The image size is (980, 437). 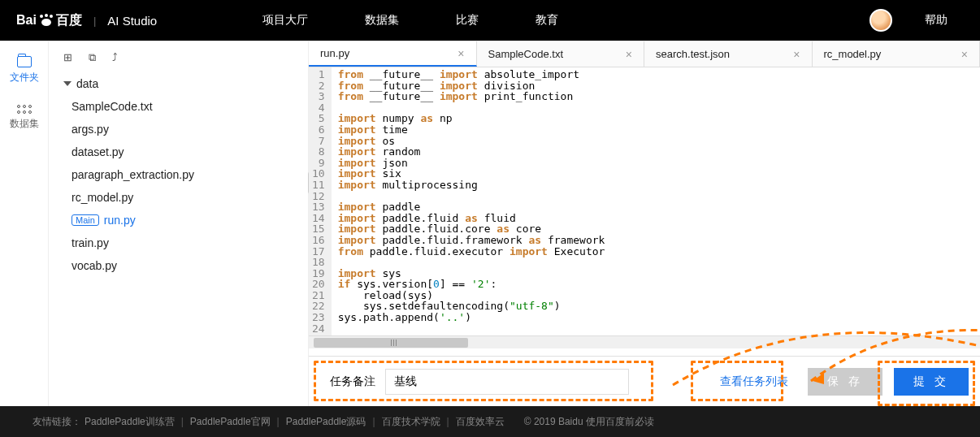 What do you see at coordinates (93, 58) in the screenshot?
I see `new-folder-icon: ⧉` at bounding box center [93, 58].